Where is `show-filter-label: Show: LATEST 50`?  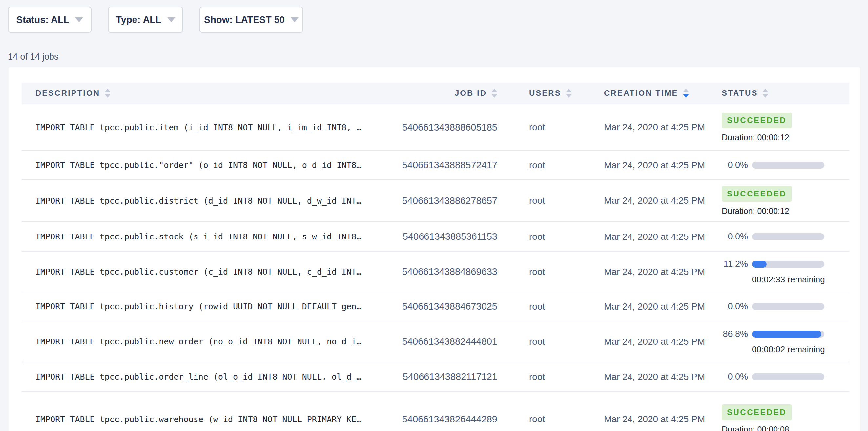 show-filter-label: Show: LATEST 50 is located at coordinates (245, 20).